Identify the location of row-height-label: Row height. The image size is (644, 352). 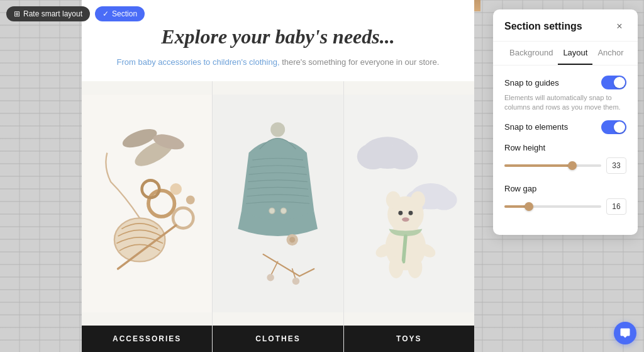
(565, 147).